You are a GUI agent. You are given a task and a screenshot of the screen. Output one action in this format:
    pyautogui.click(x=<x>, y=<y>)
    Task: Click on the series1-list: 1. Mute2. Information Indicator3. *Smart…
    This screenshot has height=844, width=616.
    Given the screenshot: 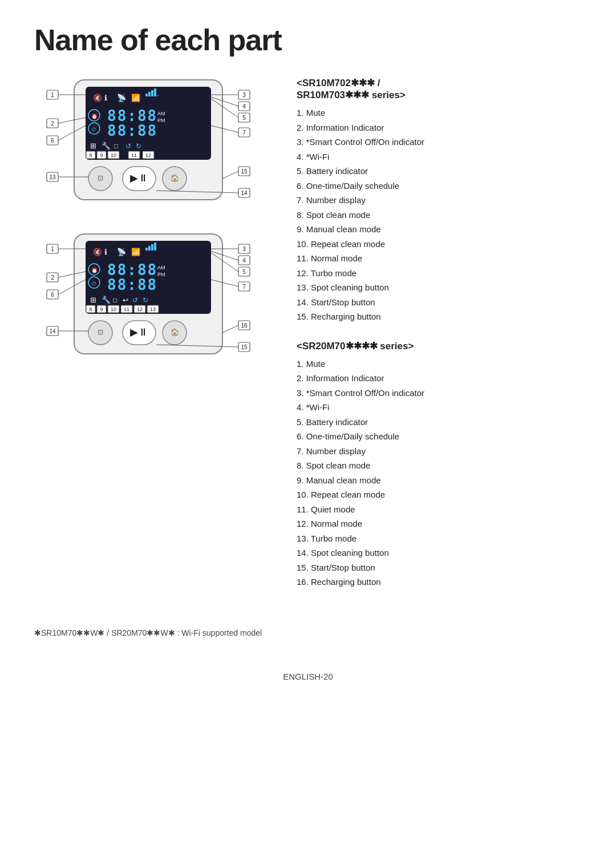 What is the action you would take?
    pyautogui.click(x=439, y=215)
    